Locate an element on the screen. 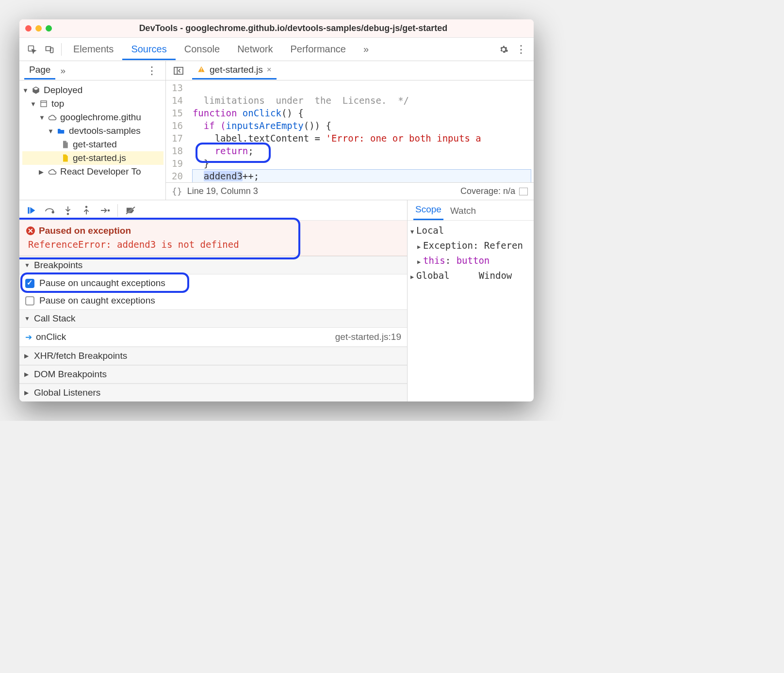 The height and width of the screenshot is (673, 784). tree-node-extension: ▶ React Developer To is located at coordinates (93, 172).